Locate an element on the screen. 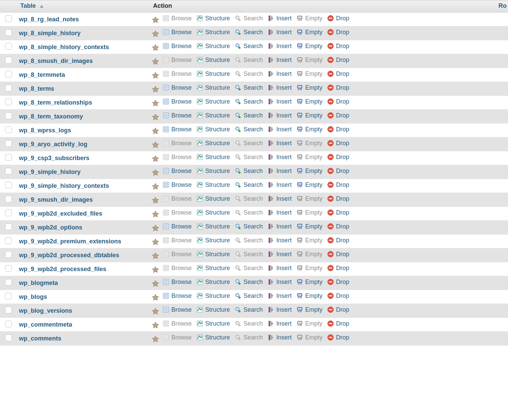 This screenshot has height=420, width=508. table-name-link: wp_comments is located at coordinates (40, 338).